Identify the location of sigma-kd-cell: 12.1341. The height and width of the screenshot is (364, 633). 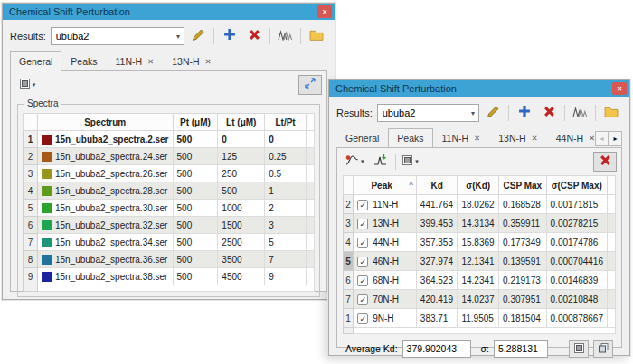
(478, 262).